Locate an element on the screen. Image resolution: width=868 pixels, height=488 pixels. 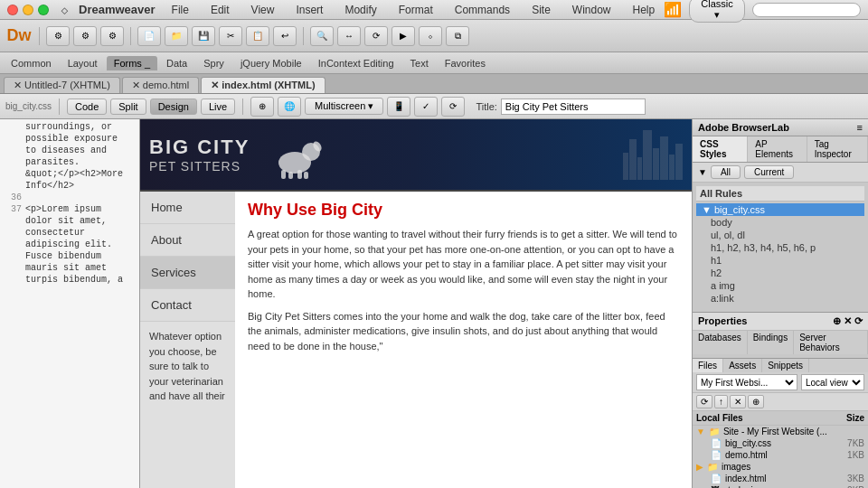
menu-view: View is located at coordinates (263, 10).